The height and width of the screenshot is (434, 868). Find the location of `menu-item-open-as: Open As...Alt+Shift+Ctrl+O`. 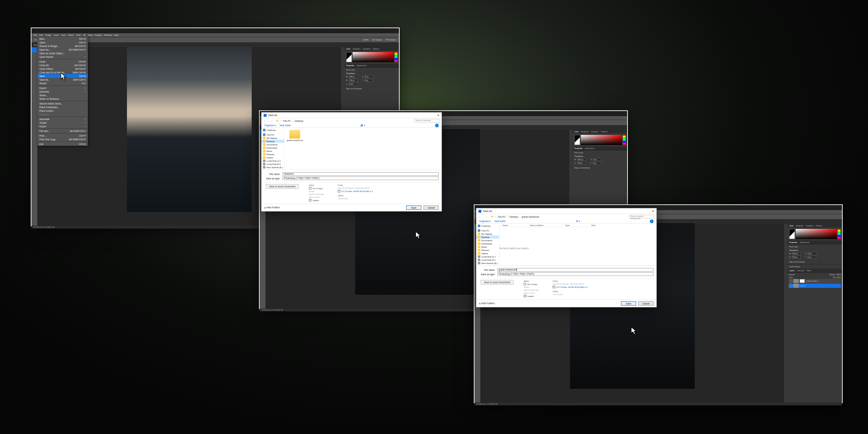

menu-item-open-as: Open As...Alt+Shift+Ctrl+O is located at coordinates (63, 50).